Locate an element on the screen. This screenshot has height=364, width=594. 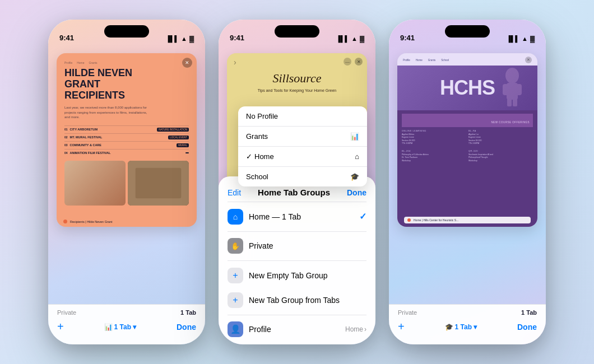
add-tab-button-3: + is located at coordinates (401, 327).